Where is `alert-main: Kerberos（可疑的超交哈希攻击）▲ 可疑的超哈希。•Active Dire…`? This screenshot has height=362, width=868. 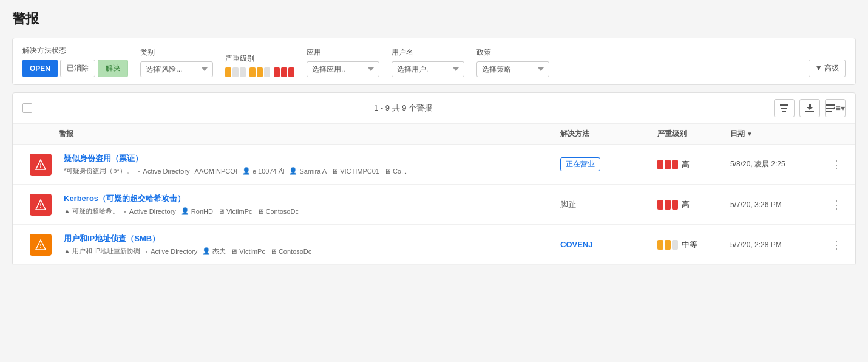
alert-main: Kerberos（可疑的超交哈希攻击）▲ 可疑的超哈希。•Active Dire… is located at coordinates (310, 204).